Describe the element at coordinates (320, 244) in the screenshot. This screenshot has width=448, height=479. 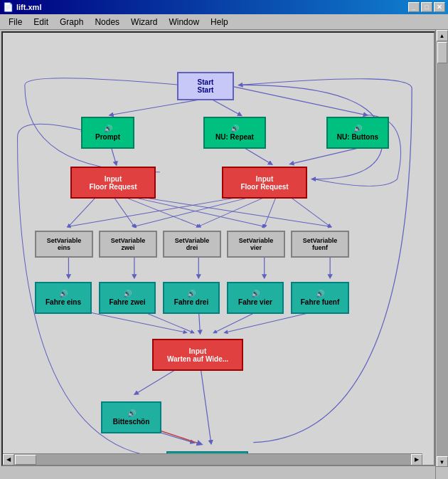
I see `node-setvariable-fuenf: SetVariable fuenf` at that location.